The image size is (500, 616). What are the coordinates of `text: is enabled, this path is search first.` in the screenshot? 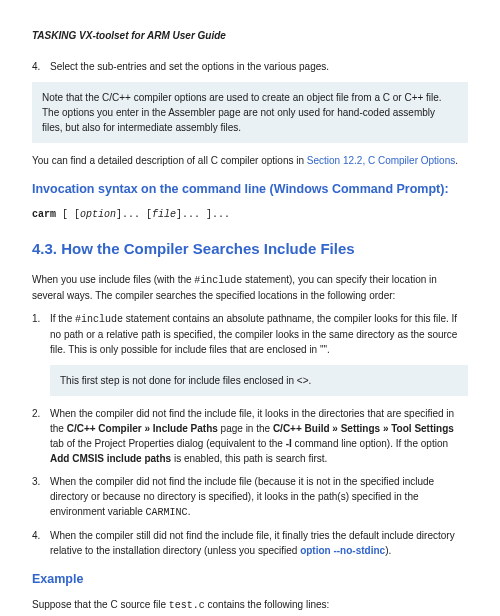 It's located at (249, 458).